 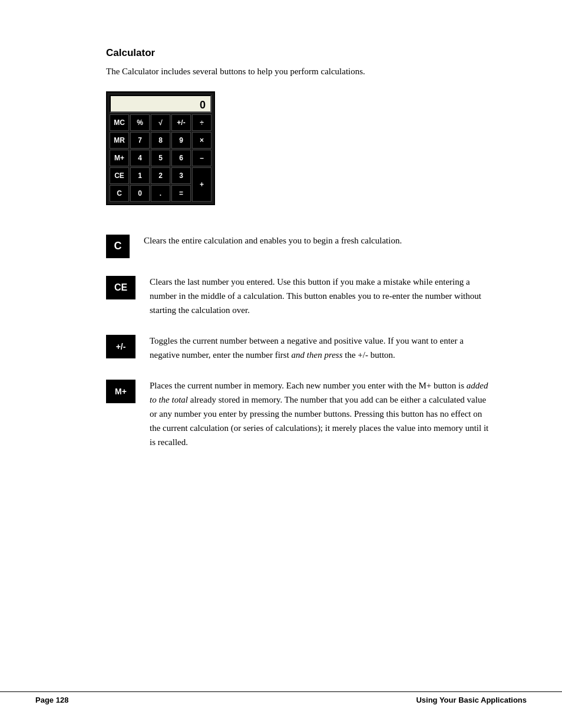 I want to click on icon-plusminus: +/-, so click(x=121, y=347).